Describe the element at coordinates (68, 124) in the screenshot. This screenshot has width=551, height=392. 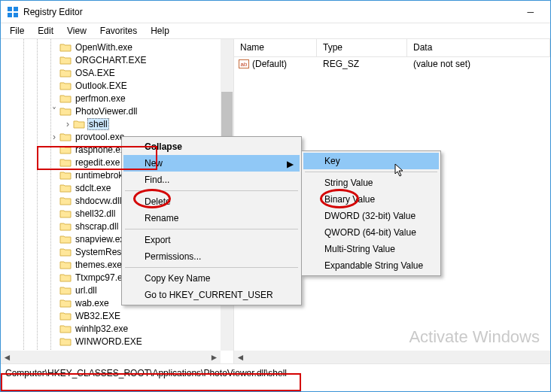
I see `expander-icon: ›` at that location.